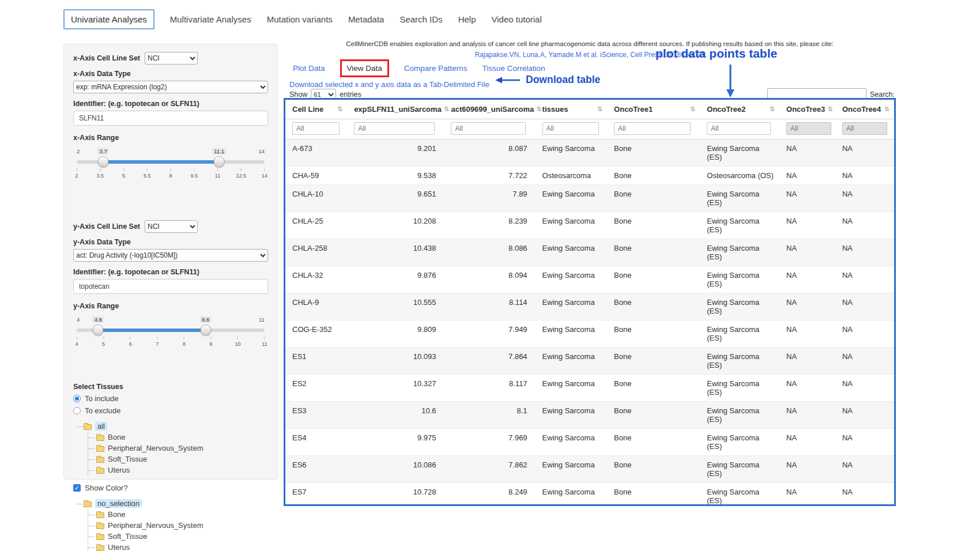  Describe the element at coordinates (590, 129) in the screenshot. I see `table-filter-row` at that location.